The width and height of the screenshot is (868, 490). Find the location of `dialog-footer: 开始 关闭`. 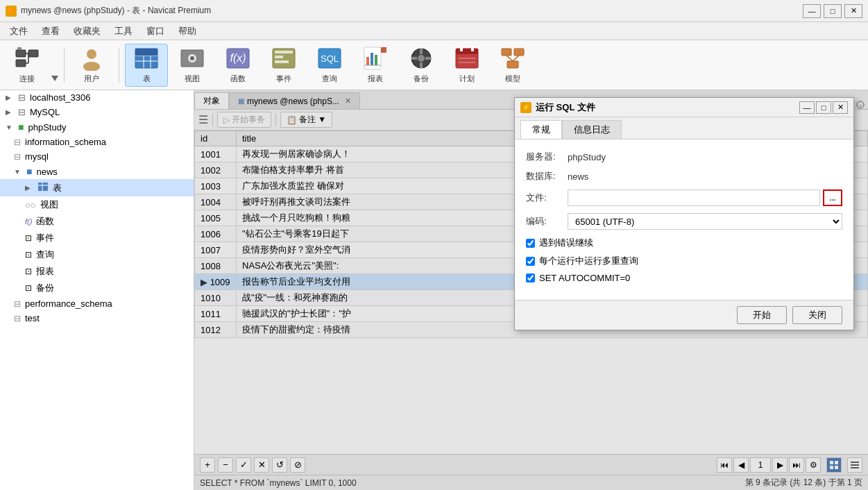

dialog-footer: 开始 关闭 is located at coordinates (684, 315).